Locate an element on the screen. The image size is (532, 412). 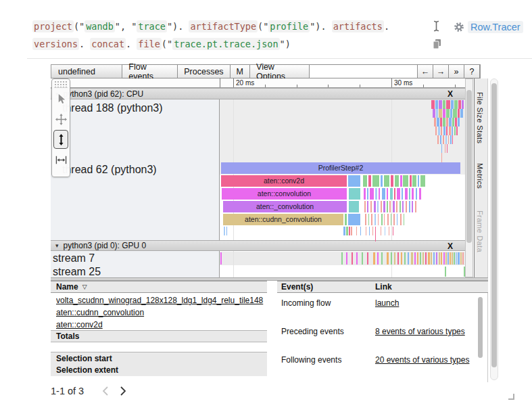
help-button: ? is located at coordinates (472, 72).